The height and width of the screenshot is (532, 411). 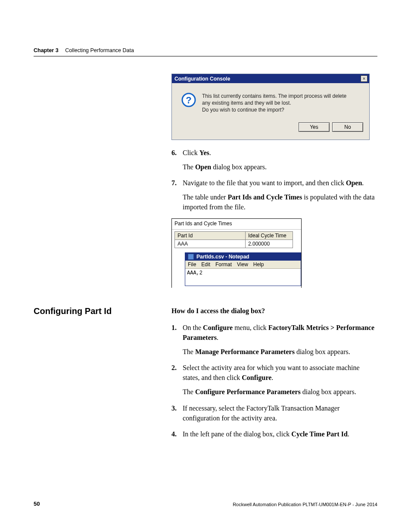 I want to click on notepad-titlebar: PartIds.csv - Notepad, so click(x=243, y=257).